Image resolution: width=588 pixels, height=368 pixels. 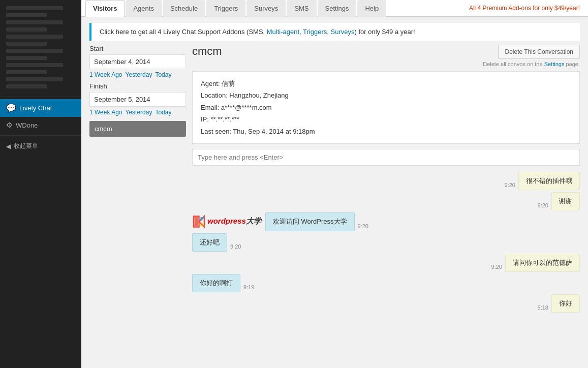 What do you see at coordinates (386, 242) in the screenshot?
I see `message-row: 还好吧 9:20` at bounding box center [386, 242].